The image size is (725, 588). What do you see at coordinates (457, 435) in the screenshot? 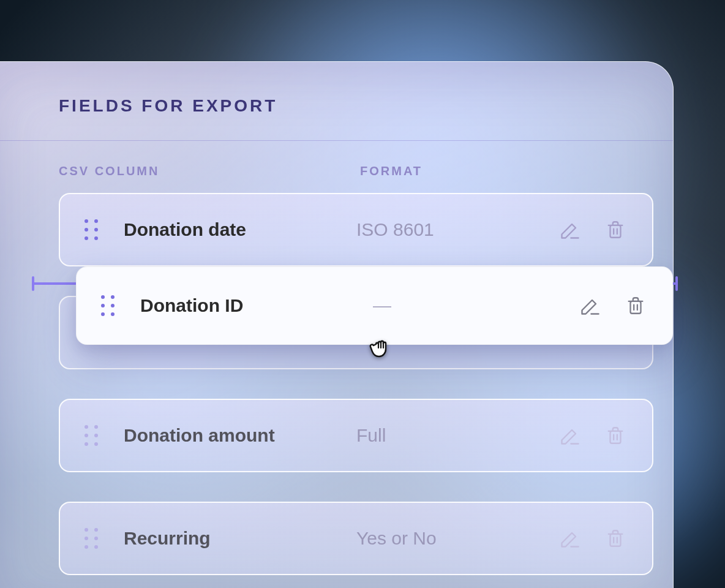
I see `field-format: Full` at bounding box center [457, 435].